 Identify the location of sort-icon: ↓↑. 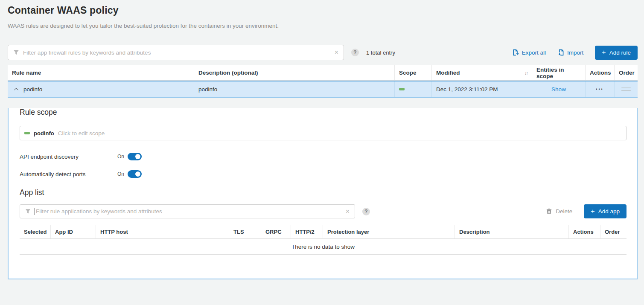
(526, 73).